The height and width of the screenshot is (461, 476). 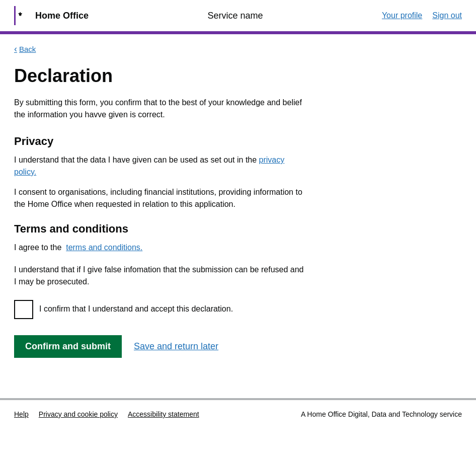 I want to click on header-nav: Your profile Sign out, so click(x=422, y=16).